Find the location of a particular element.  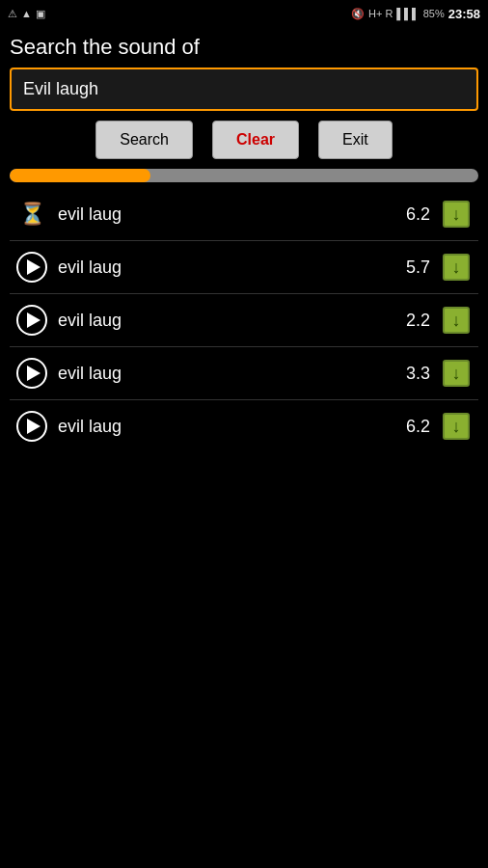

result-duration: 3.3 is located at coordinates (411, 374).